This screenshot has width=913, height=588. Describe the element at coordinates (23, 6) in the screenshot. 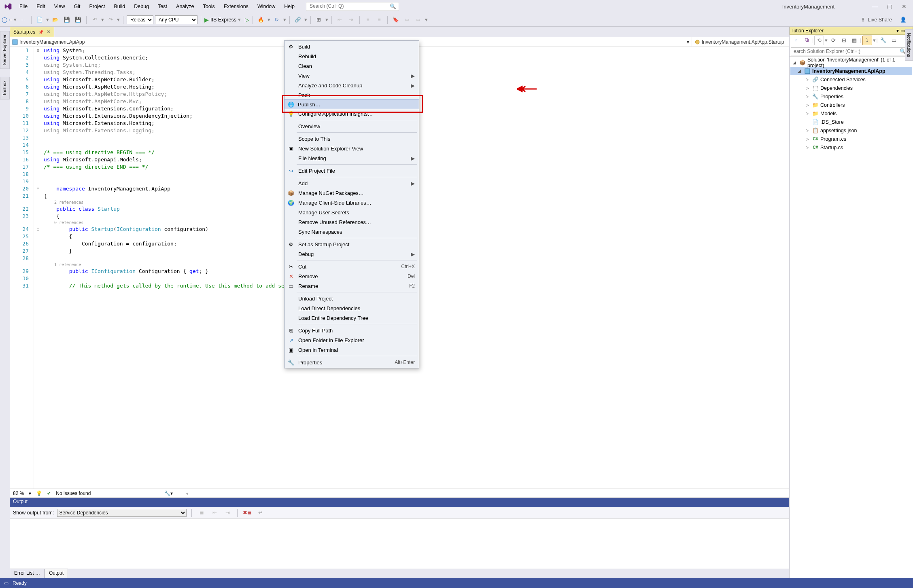

I see `menu-file: File` at that location.